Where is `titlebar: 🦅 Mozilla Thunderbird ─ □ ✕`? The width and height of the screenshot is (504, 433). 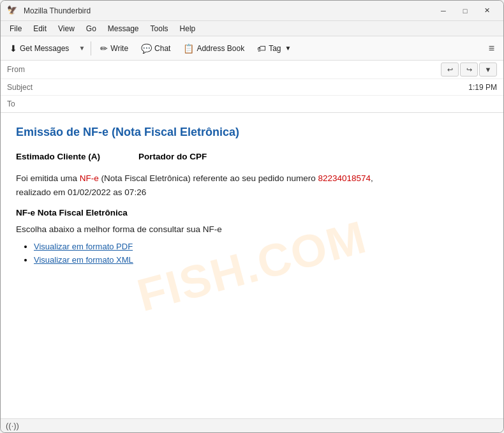 titlebar: 🦅 Mozilla Thunderbird ─ □ ✕ is located at coordinates (252, 11).